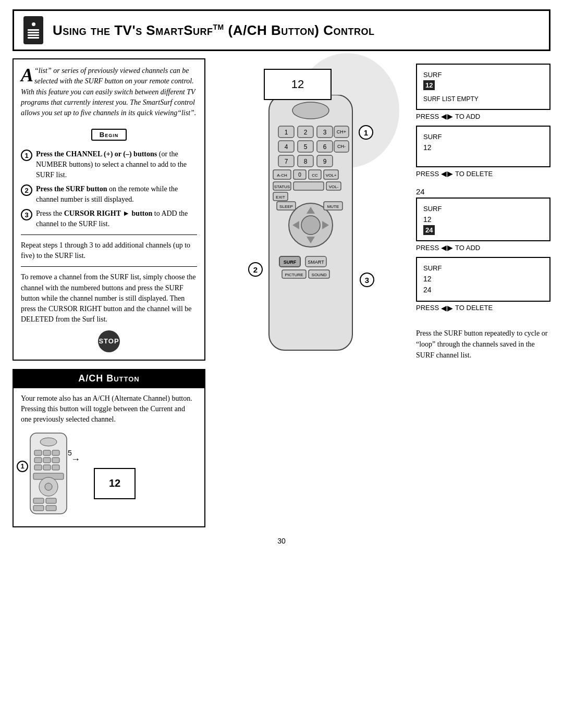  Describe the element at coordinates (305, 162) in the screenshot. I see `svg-text: 8` at that location.